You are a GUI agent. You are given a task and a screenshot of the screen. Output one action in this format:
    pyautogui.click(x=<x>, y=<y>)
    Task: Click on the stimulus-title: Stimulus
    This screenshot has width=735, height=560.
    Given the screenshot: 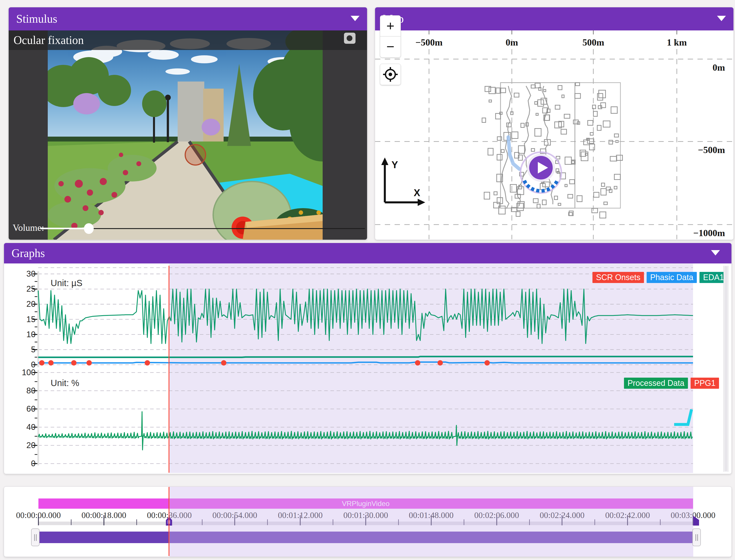 What is the action you would take?
    pyautogui.click(x=37, y=19)
    